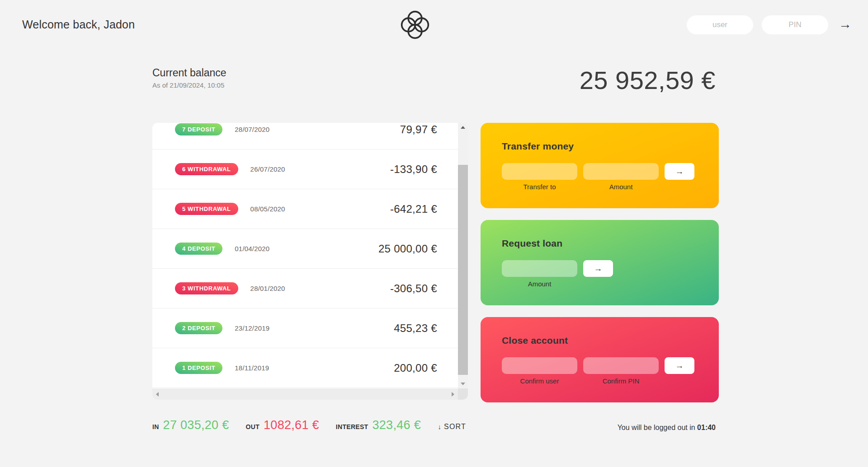 This screenshot has width=868, height=467. Describe the element at coordinates (252, 368) in the screenshot. I see `movement-date: 18/11/2019` at that location.